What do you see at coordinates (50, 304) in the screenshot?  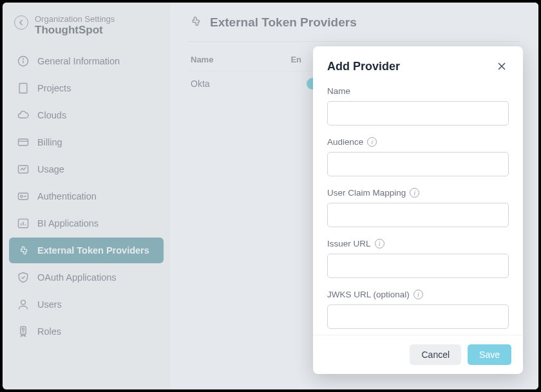 I see `sidebar-item-label: Users` at bounding box center [50, 304].